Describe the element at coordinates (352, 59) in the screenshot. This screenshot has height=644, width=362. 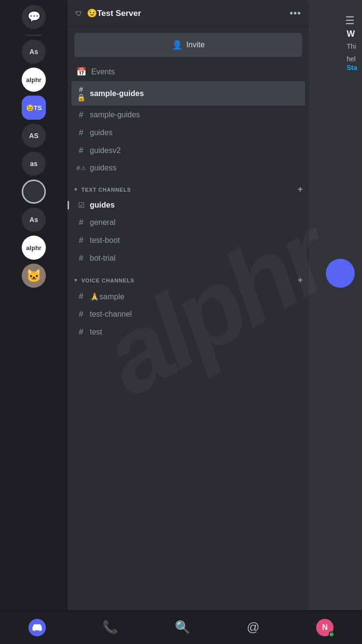
I see `right-panel-text2: hel` at that location.